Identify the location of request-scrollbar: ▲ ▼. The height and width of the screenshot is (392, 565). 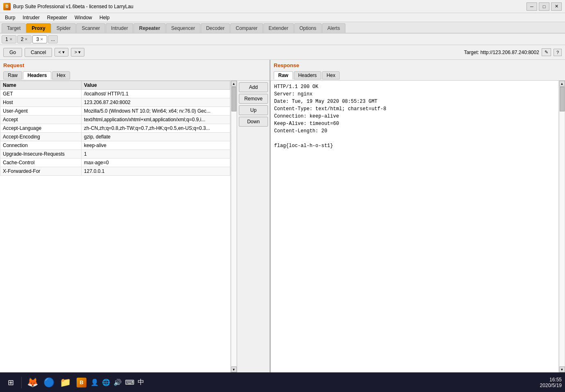
(234, 227).